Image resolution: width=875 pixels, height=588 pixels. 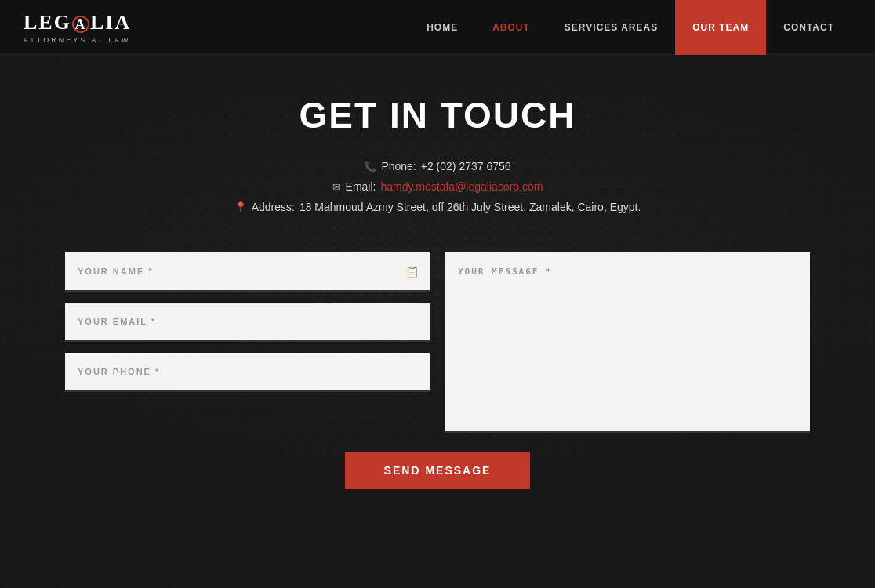 I want to click on address-label: Address:, so click(x=273, y=207).